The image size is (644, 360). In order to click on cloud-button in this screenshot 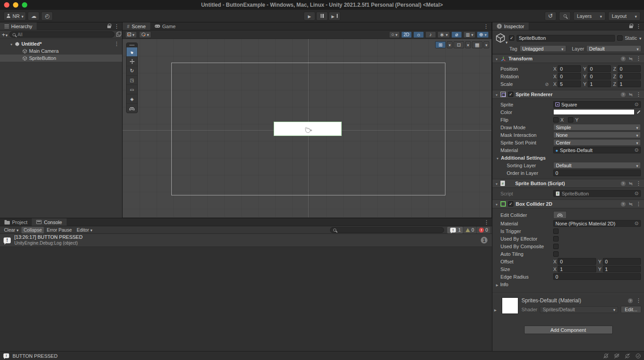, I will do `click(34, 16)`.